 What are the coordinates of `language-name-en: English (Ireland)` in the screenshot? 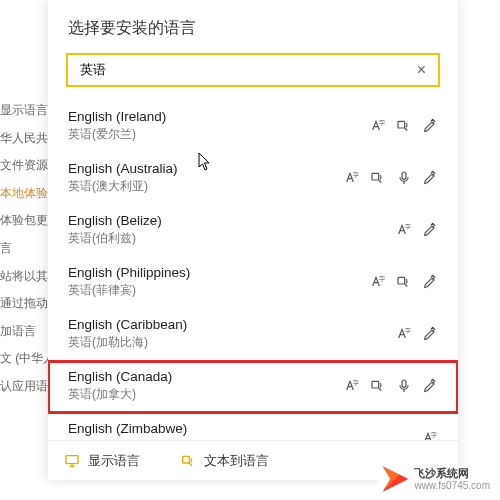 It's located at (219, 116).